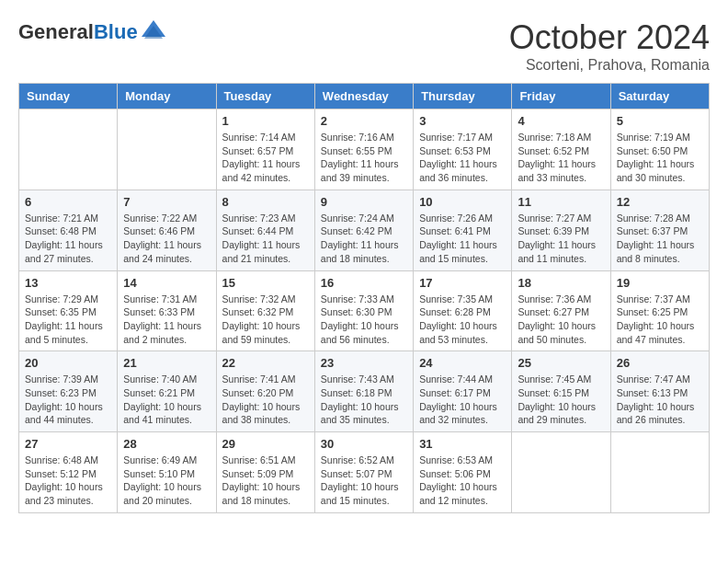  I want to click on day-cell: 10Sunrise: 7:26 AMSunset: 6:41 PMDayligh…, so click(463, 230).